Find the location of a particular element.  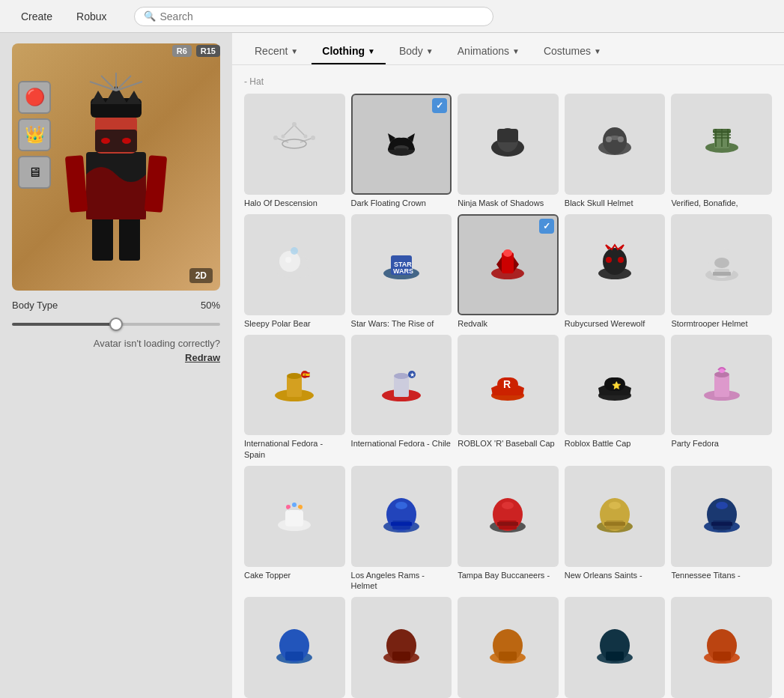

item-cell: 🇪🇸 International Fedora - Spain is located at coordinates (295, 397).